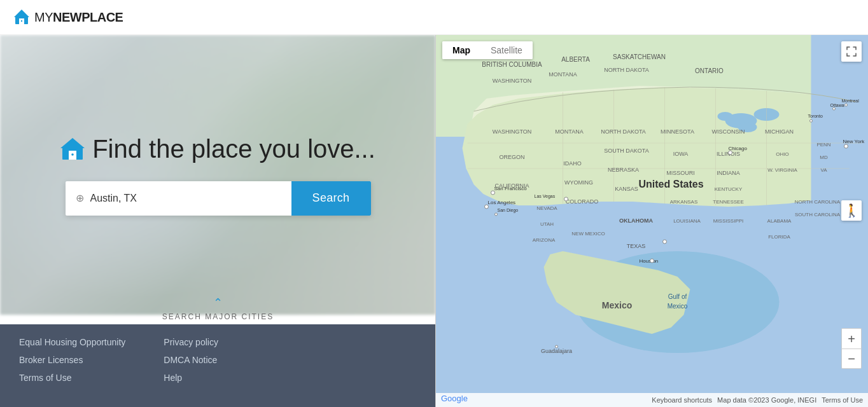 The width and height of the screenshot is (868, 407). I want to click on svg-text: MICHIGAN, so click(779, 132).